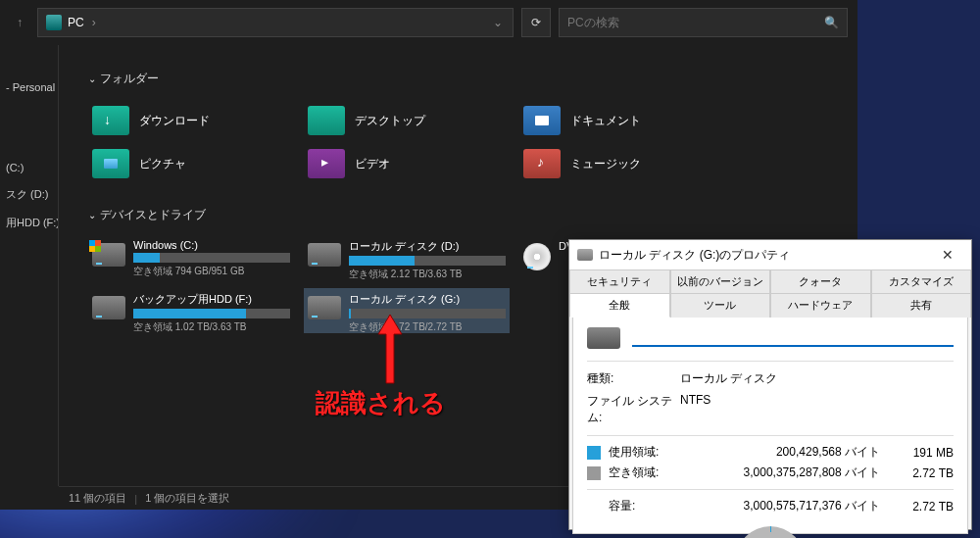 The height and width of the screenshot is (538, 980). What do you see at coordinates (821, 281) in the screenshot?
I see `tab: クォータ` at bounding box center [821, 281].